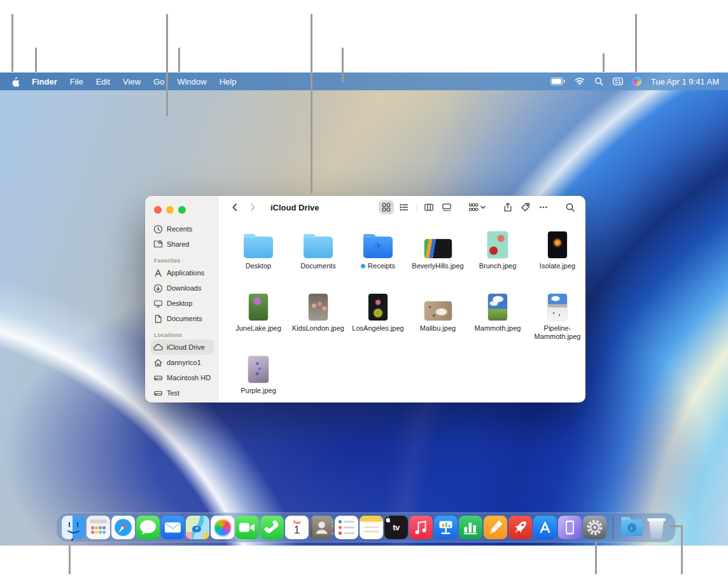  Describe the element at coordinates (247, 528) in the screenshot. I see `dock-facetime` at that location.